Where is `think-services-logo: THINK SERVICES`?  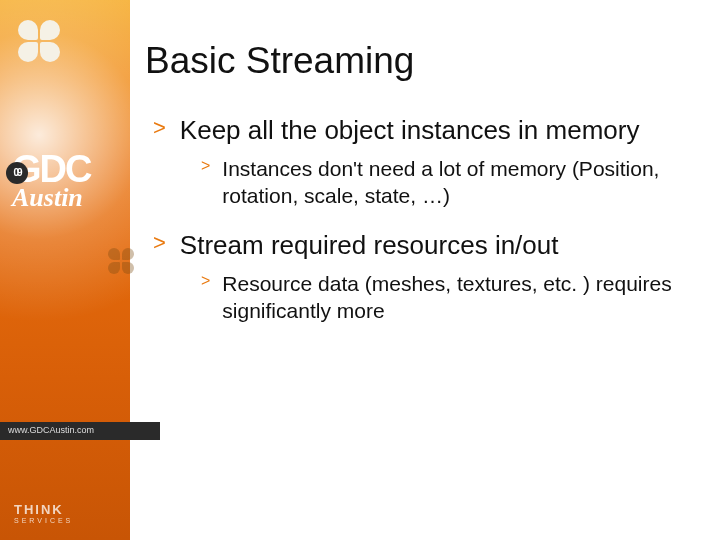 think-services-logo: THINK SERVICES is located at coordinates (44, 514).